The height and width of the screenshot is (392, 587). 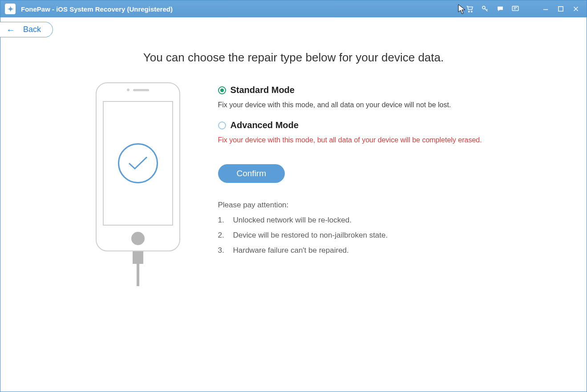 What do you see at coordinates (526, 9) in the screenshot?
I see `titlebar-icons` at bounding box center [526, 9].